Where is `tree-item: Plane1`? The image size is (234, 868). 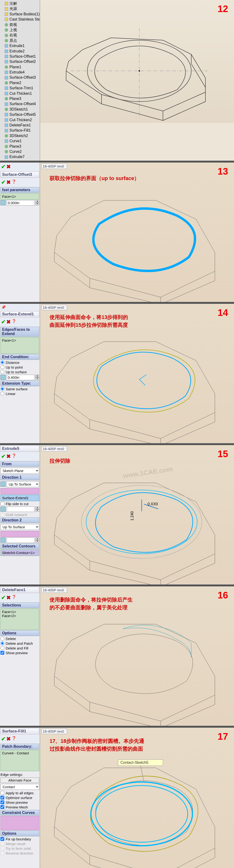 tree-item: Plane1 is located at coordinates (22, 67).